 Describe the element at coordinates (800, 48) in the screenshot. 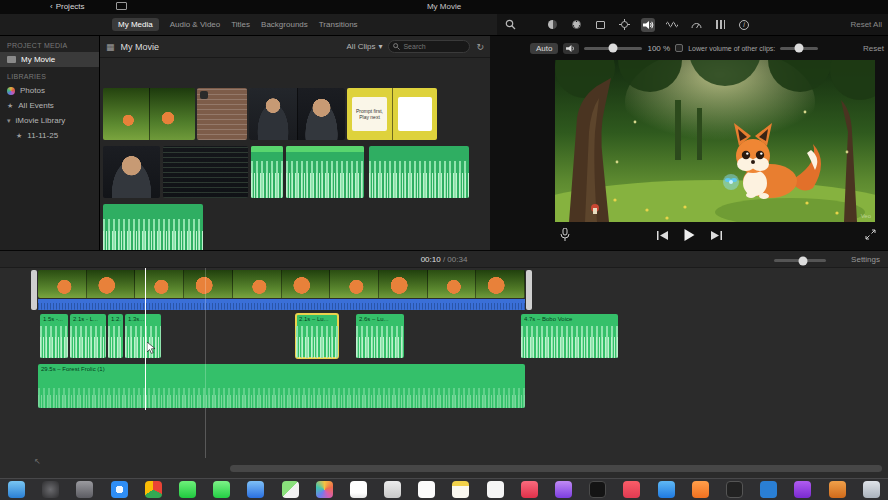

I see `ducking-slider-knob` at that location.